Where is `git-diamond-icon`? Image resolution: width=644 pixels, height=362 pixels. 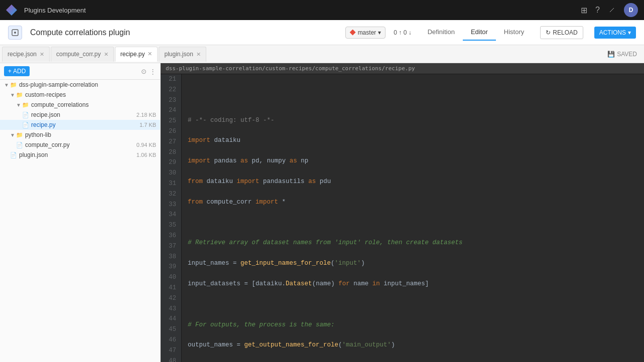 git-diamond-icon is located at coordinates (353, 33).